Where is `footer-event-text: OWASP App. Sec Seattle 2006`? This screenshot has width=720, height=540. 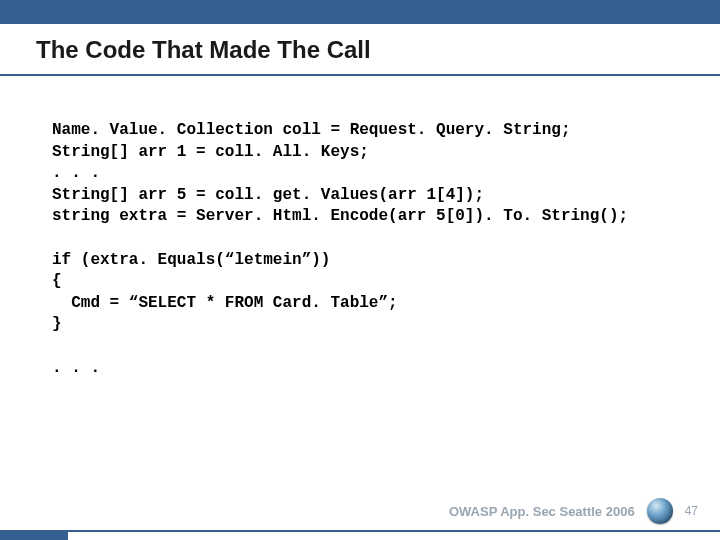
footer-event-text: OWASP App. Sec Seattle 2006 is located at coordinates (542, 512).